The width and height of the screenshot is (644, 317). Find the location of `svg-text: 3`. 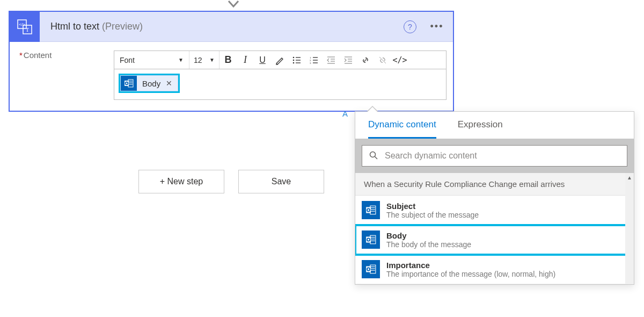

svg-text: 3 is located at coordinates (310, 63).